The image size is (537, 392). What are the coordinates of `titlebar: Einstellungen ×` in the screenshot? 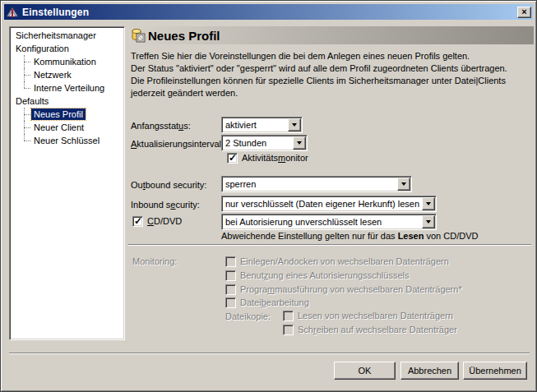 It's located at (268, 12).